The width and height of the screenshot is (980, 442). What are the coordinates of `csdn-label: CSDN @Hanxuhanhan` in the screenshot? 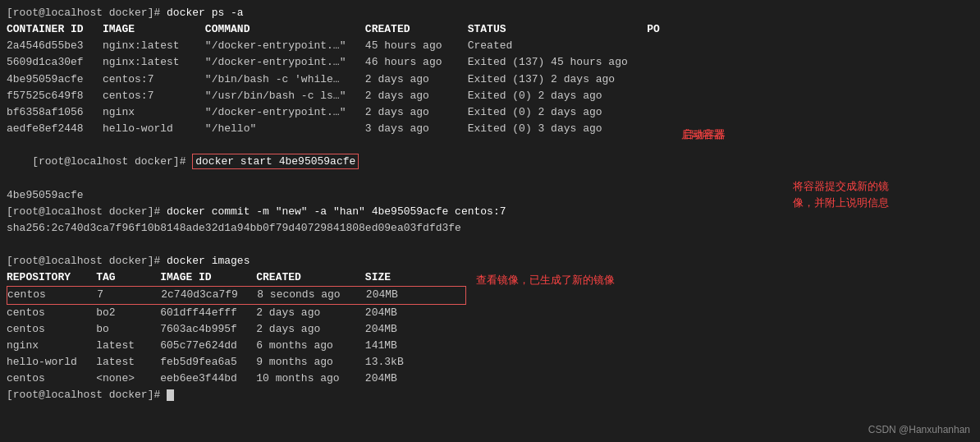 It's located at (919, 430).